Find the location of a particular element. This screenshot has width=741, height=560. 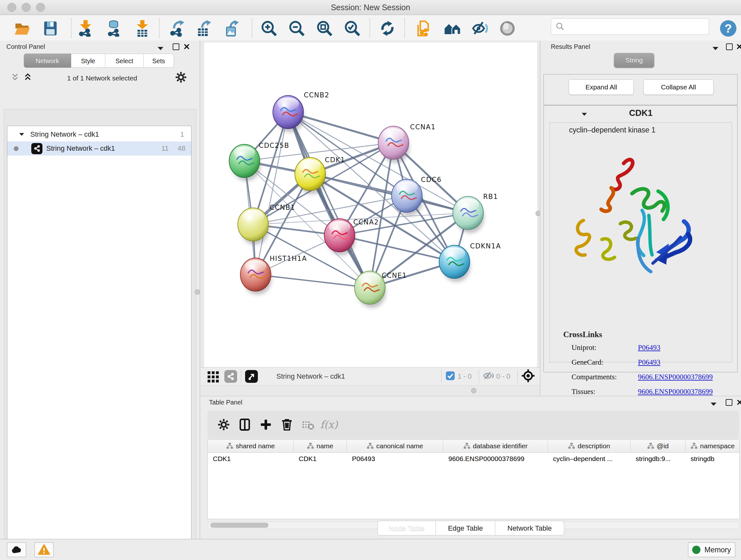

column-header-namespace: namespace is located at coordinates (713, 446).